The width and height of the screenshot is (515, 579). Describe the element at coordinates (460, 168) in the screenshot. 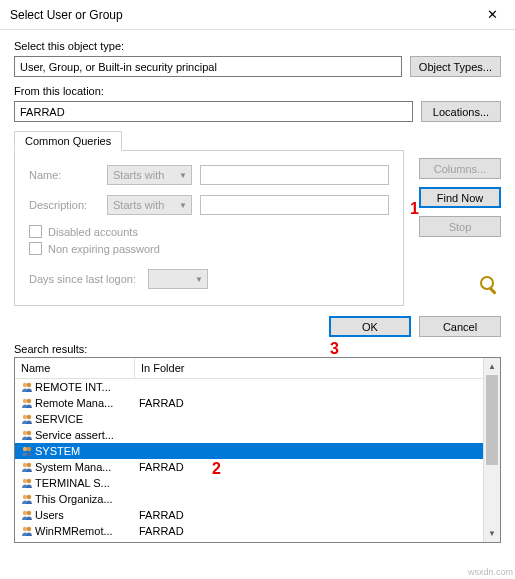

I see `columns-button: Columns...` at that location.